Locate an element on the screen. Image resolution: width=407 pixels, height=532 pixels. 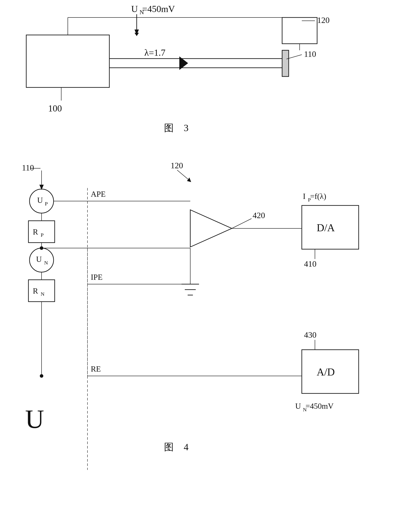
label-410: 410 is located at coordinates (310, 264).